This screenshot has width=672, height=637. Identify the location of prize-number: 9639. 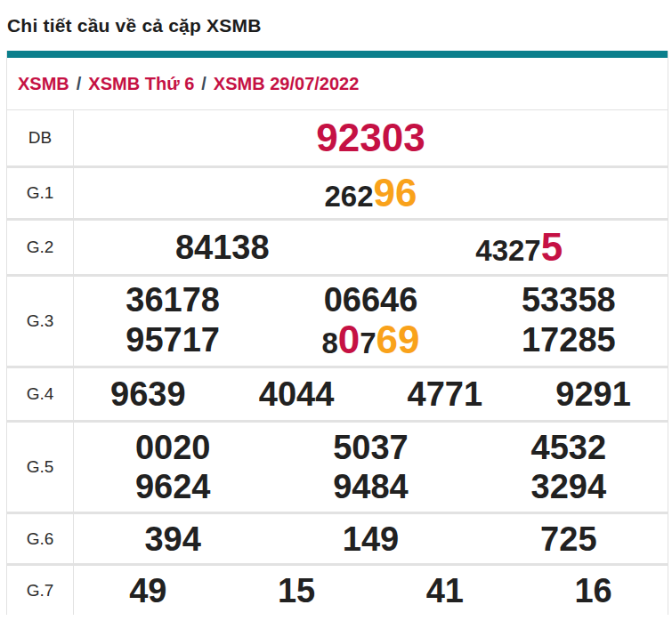
(148, 394).